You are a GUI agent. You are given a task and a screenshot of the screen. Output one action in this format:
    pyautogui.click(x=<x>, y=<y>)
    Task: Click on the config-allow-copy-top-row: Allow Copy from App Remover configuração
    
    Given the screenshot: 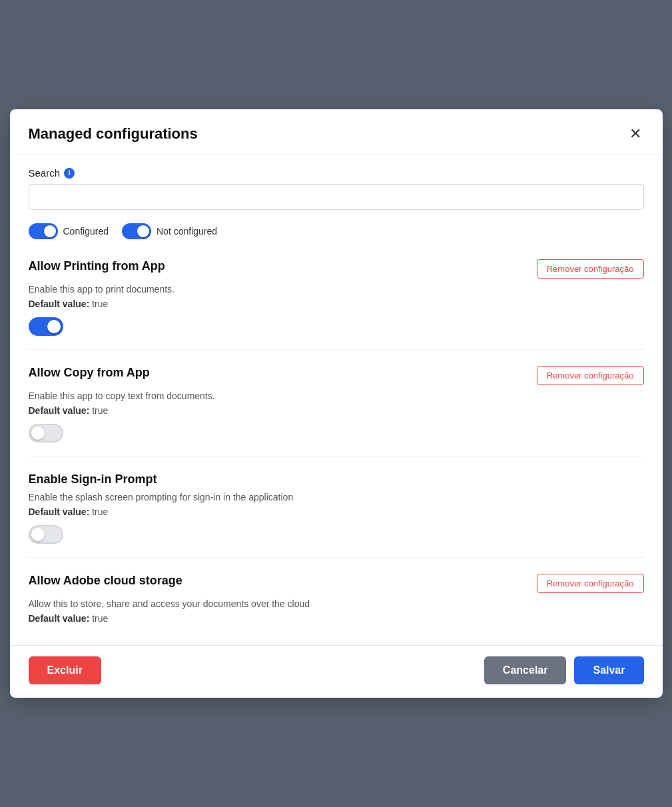 What is the action you would take?
    pyautogui.click(x=336, y=376)
    